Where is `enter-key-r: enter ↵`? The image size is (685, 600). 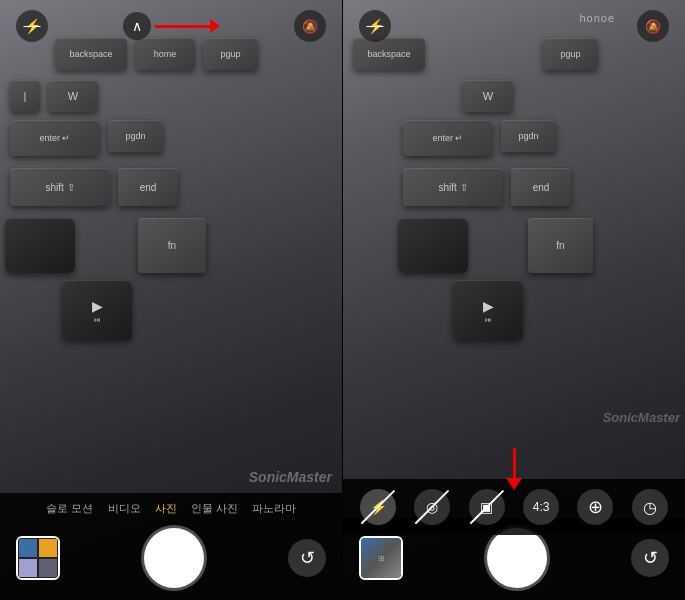 enter-key-r: enter ↵ is located at coordinates (448, 138).